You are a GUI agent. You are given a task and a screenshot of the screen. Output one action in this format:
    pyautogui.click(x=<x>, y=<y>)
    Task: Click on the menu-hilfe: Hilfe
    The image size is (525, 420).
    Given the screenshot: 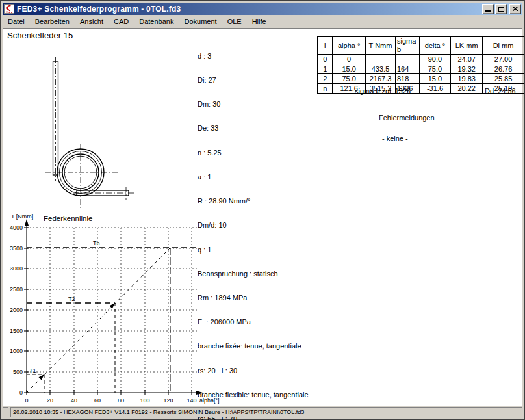 What is the action you would take?
    pyautogui.click(x=259, y=21)
    